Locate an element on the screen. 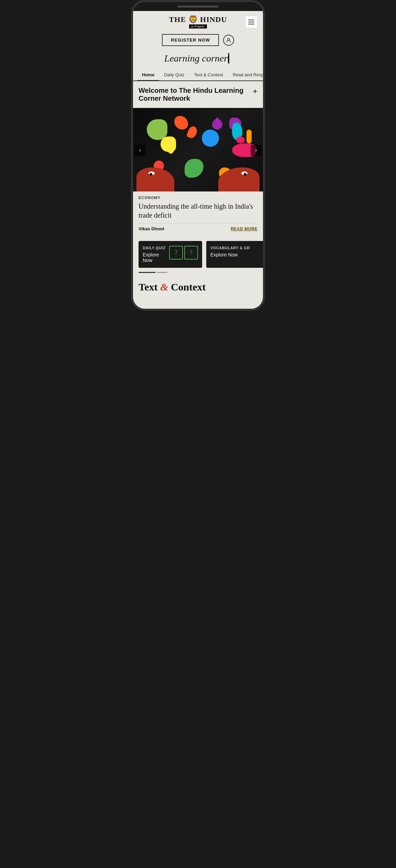 Image resolution: width=396 pixels, height=868 pixels. text-context-pre: Text is located at coordinates (149, 287).